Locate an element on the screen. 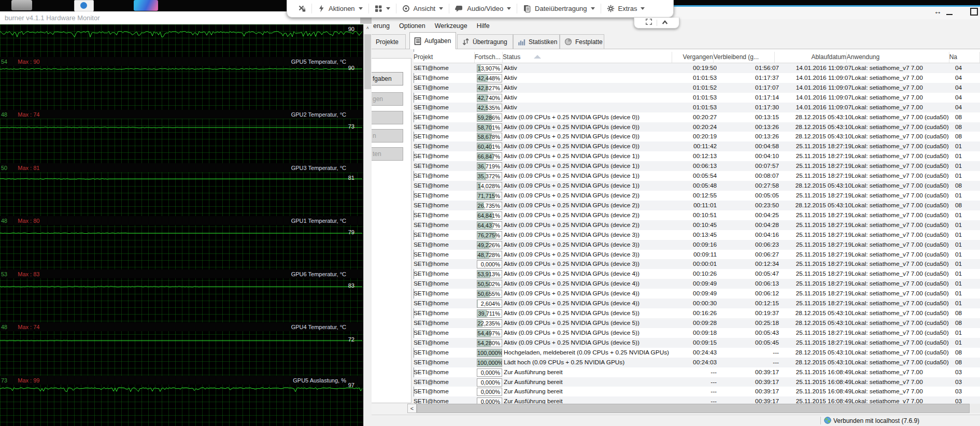 The width and height of the screenshot is (980, 426). minimize-icon is located at coordinates (949, 15).